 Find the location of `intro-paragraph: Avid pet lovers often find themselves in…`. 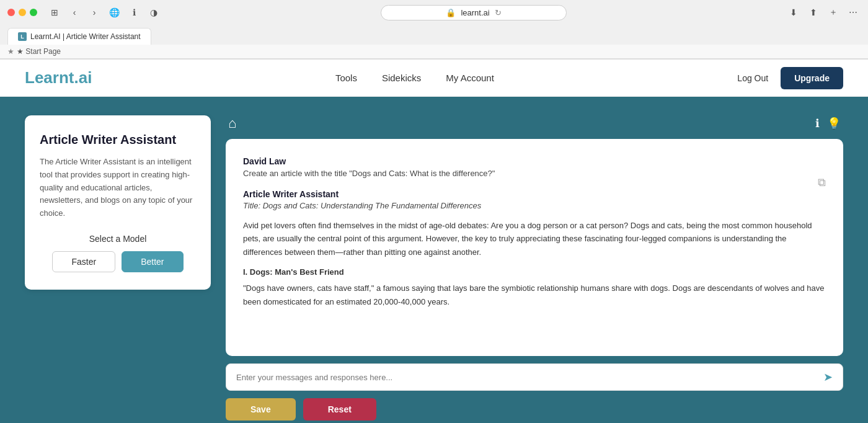

intro-paragraph: Avid pet lovers often find themselves in… is located at coordinates (534, 239).